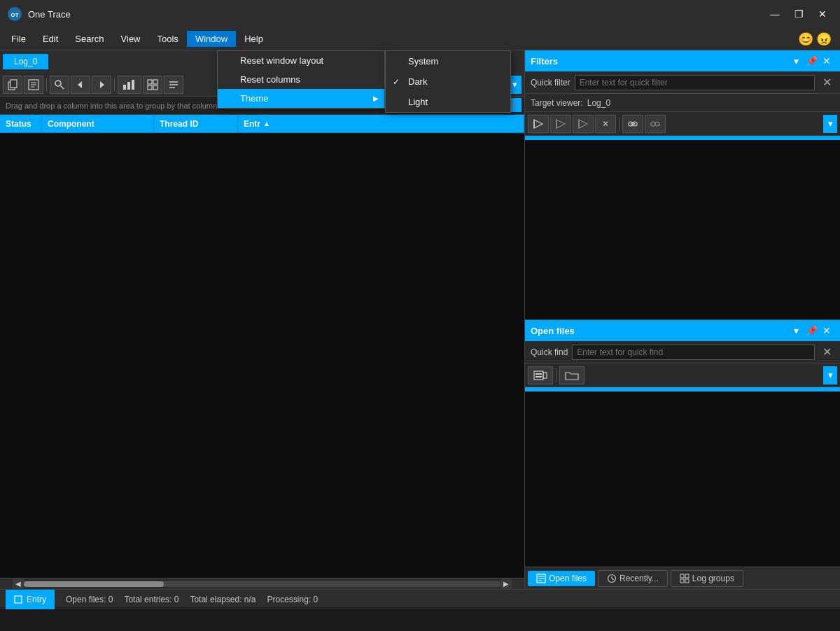 The height and width of the screenshot is (631, 840). I want to click on quick-filter-clear-btn: ✕, so click(827, 83).